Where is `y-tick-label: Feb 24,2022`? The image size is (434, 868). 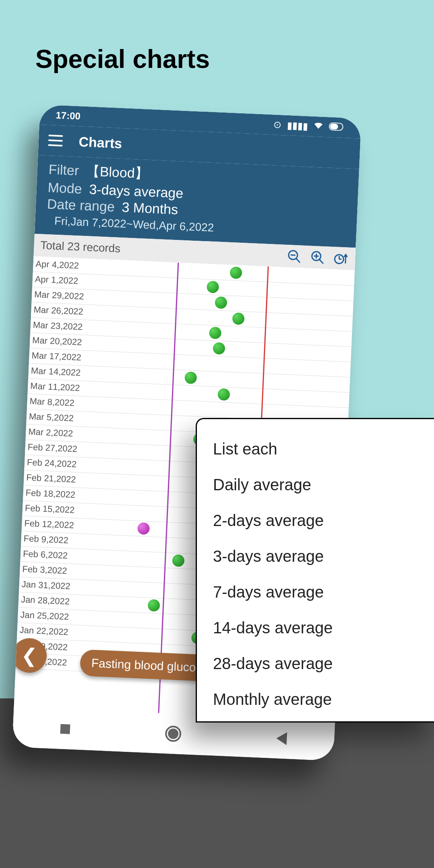
y-tick-label: Feb 24,2022 is located at coordinates (52, 463).